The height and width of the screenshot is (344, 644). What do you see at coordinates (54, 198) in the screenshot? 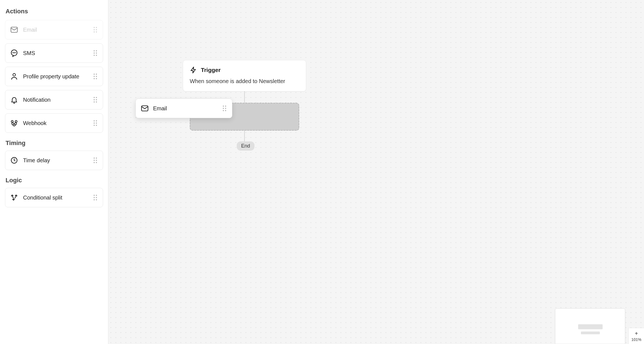
I see `logic-list: Conditional split` at bounding box center [54, 198].